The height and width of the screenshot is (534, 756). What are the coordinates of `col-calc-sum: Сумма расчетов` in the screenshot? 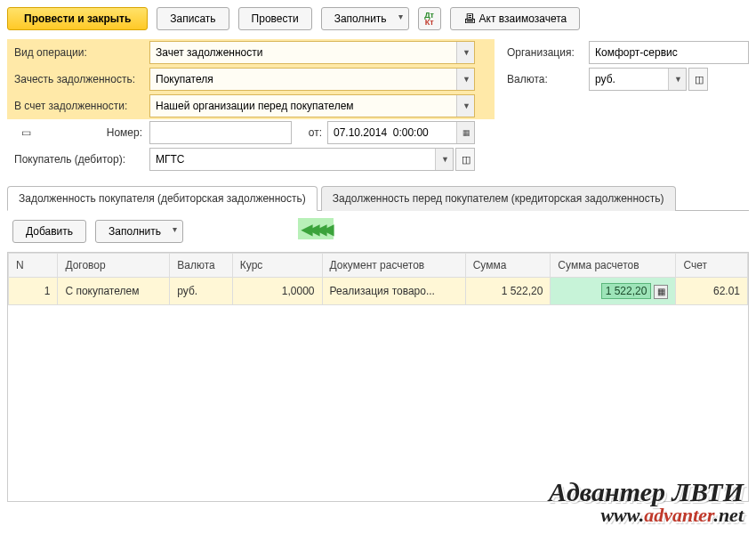 It's located at (614, 265).